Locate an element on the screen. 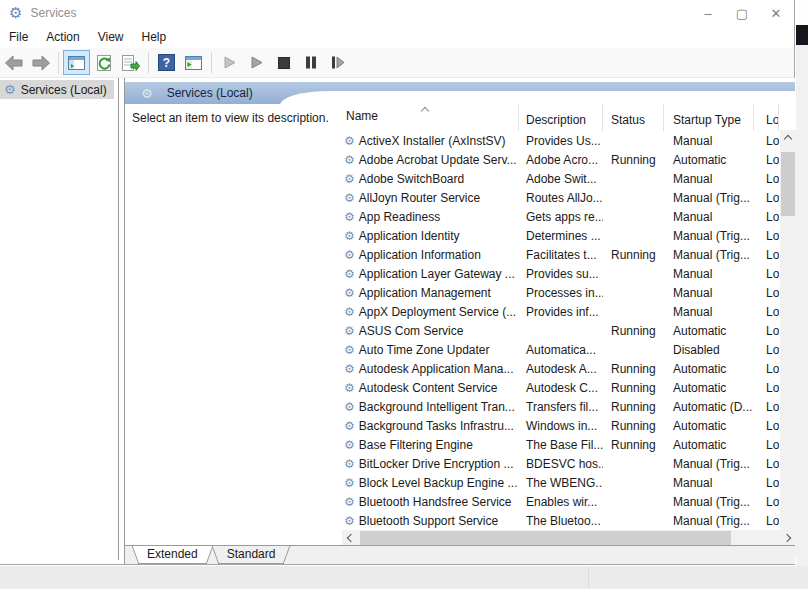 This screenshot has width=808, height=589. service-name-cell: ⚙ActiveX Installer (AxInstSV) is located at coordinates (430, 141).